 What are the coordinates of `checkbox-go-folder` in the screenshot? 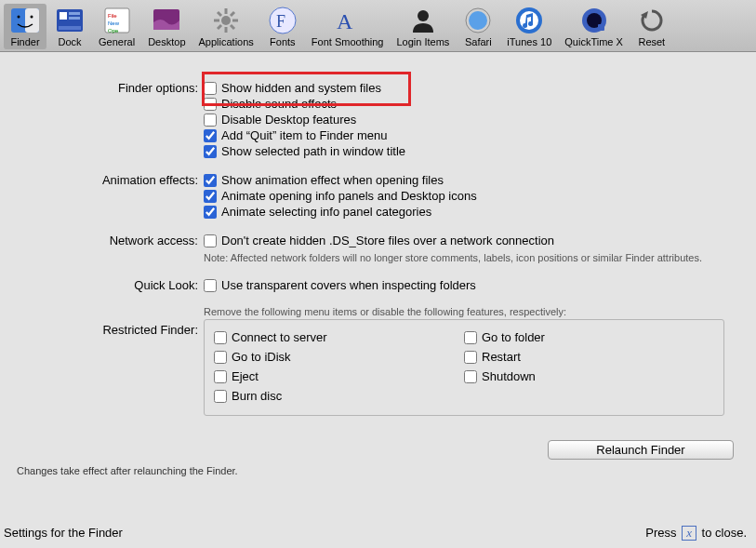 It's located at (471, 338).